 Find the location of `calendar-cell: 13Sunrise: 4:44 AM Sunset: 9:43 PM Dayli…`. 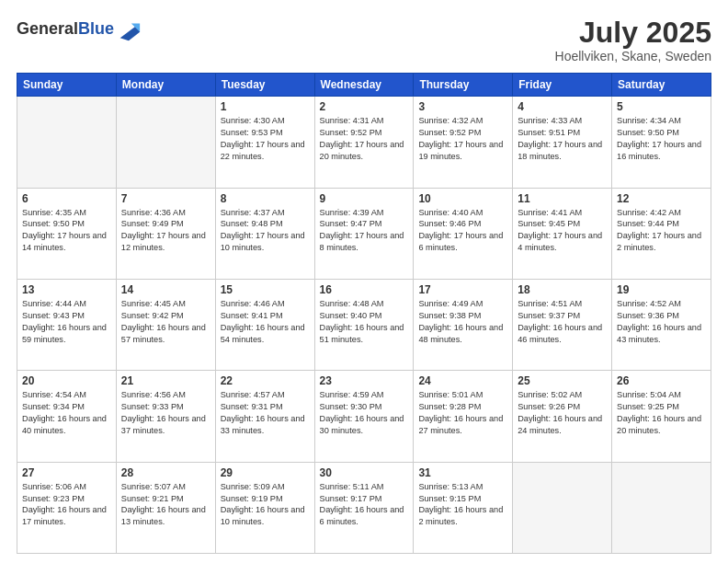

calendar-cell: 13Sunrise: 4:44 AM Sunset: 9:43 PM Dayli… is located at coordinates (67, 324).